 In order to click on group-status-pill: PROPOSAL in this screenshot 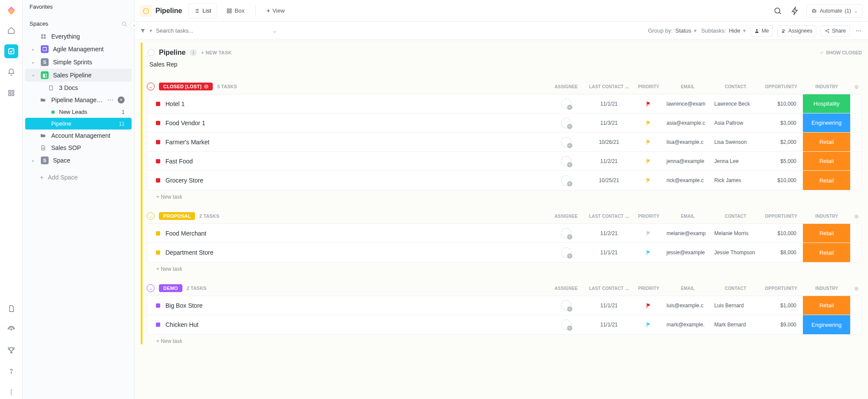, I will do `click(177, 216)`.